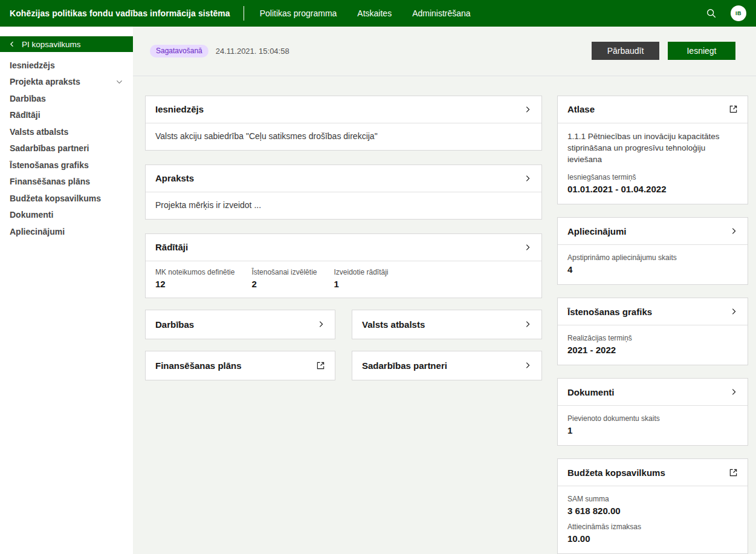  What do you see at coordinates (653, 177) in the screenshot?
I see `atlase-label: Iesniegšanas termiņš` at bounding box center [653, 177].